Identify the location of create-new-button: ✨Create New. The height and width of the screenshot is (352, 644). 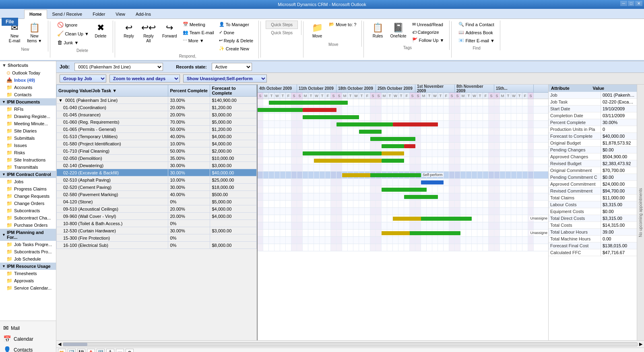
(236, 48).